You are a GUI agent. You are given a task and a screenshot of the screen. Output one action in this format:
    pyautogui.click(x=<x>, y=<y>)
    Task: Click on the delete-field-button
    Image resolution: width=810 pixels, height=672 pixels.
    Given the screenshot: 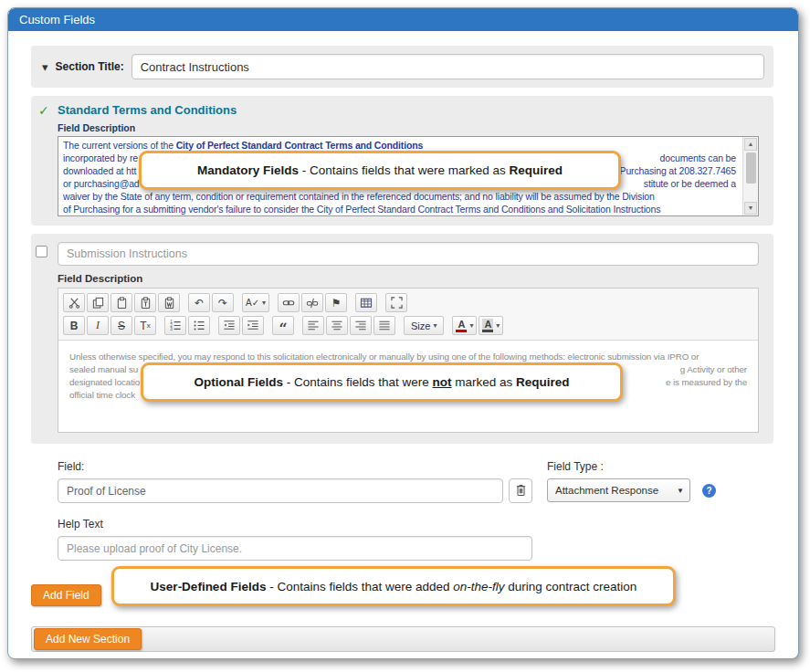 What is the action you would take?
    pyautogui.click(x=521, y=491)
    